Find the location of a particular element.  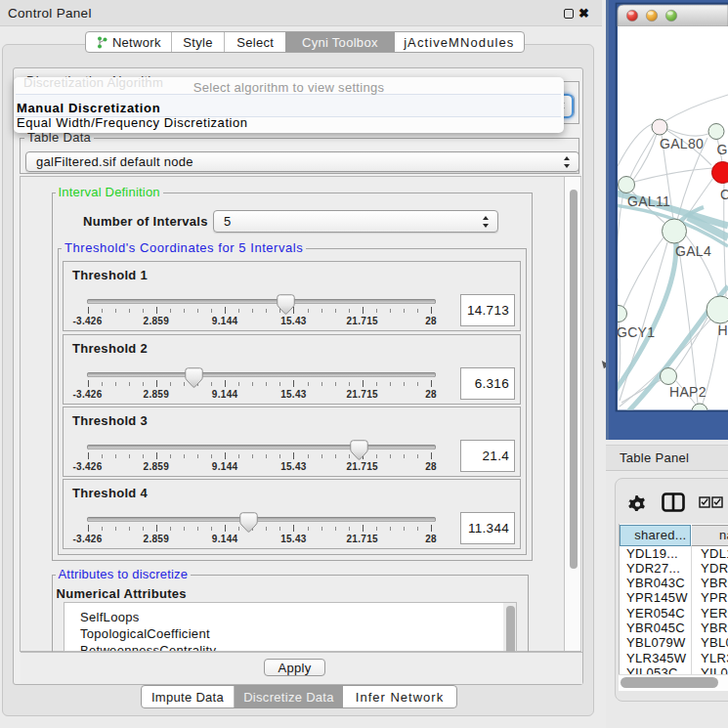

svg-text: HAP2 is located at coordinates (688, 392).